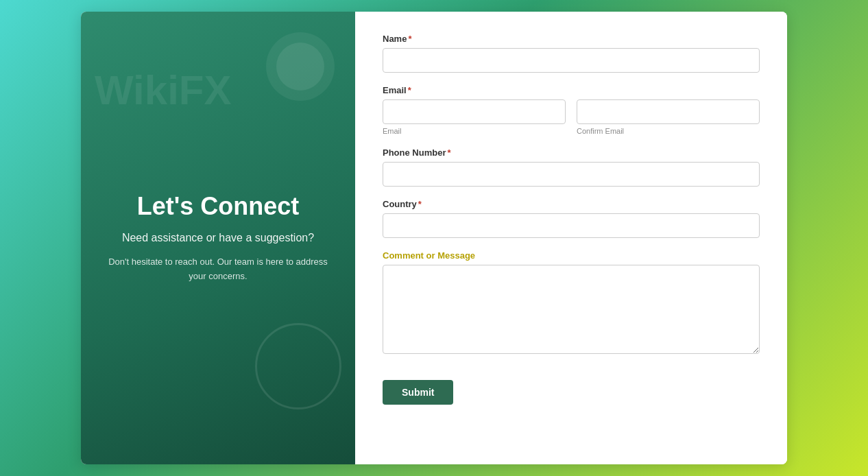 The height and width of the screenshot is (476, 868). I want to click on email-sub-label: Email, so click(474, 131).